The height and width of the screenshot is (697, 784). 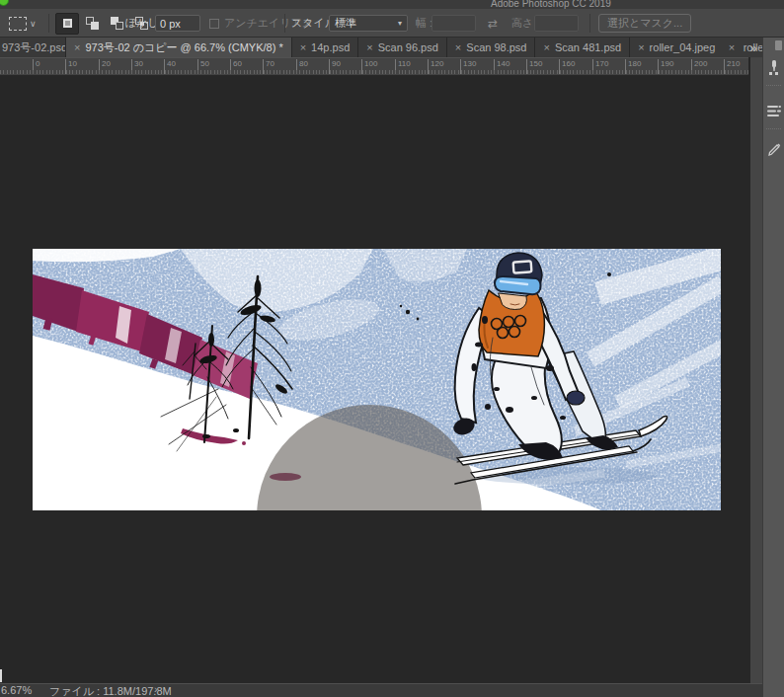 I want to click on ruler-tick: 200, so click(x=699, y=67).